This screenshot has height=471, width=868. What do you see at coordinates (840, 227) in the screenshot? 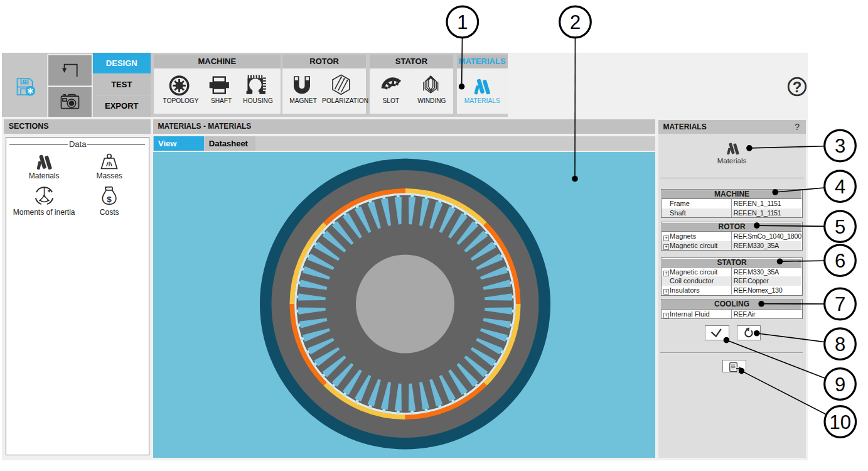
I see `svg-text: 5` at bounding box center [840, 227].